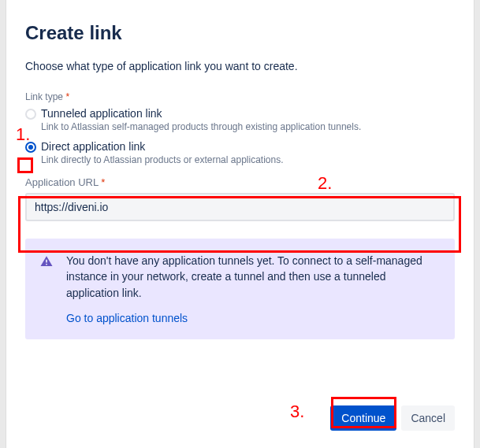 This screenshot has height=448, width=480. Describe the element at coordinates (247, 113) in the screenshot. I see `radio-tunneled-title: Tunneled application link` at that location.